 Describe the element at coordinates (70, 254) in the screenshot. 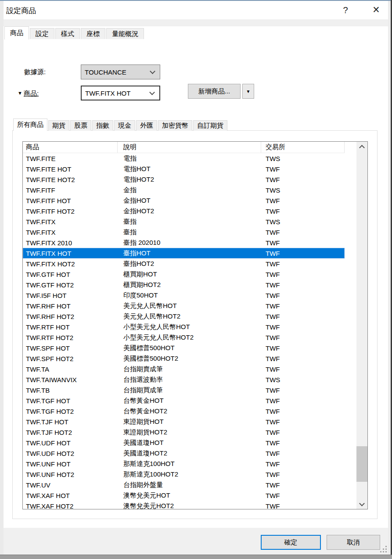

I see `cell-symbol: TWF.FITX HOT` at that location.